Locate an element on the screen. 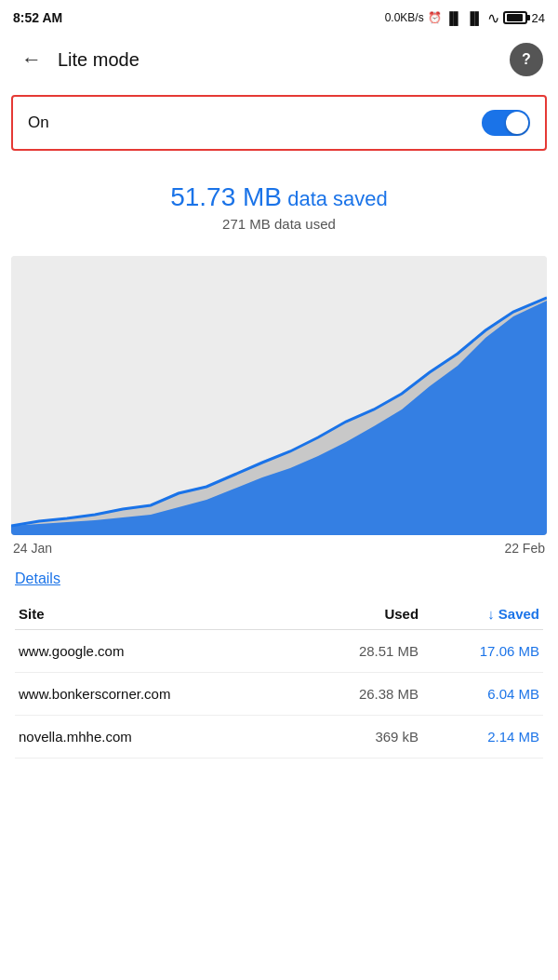  status-time: 8:52 AM is located at coordinates (37, 18).